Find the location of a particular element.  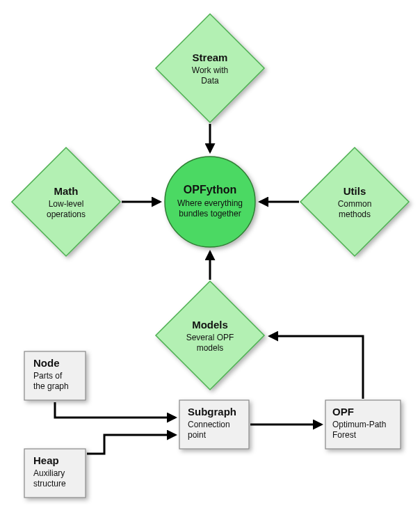

arrow-opf-to-models is located at coordinates (316, 367).